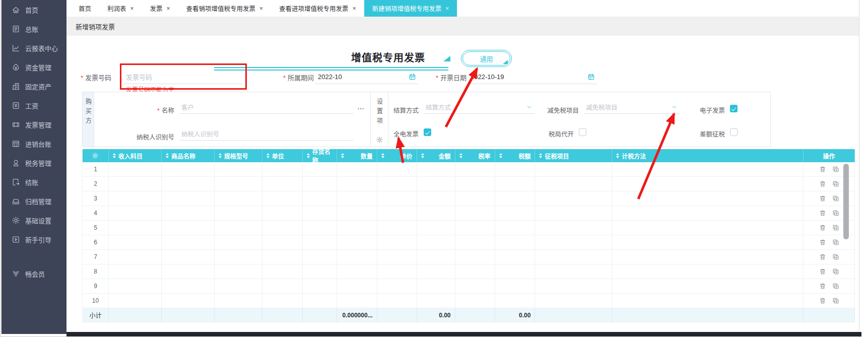 The width and height of the screenshot is (868, 337). I want to click on column-header-tax-method: 计税方法, so click(708, 156).